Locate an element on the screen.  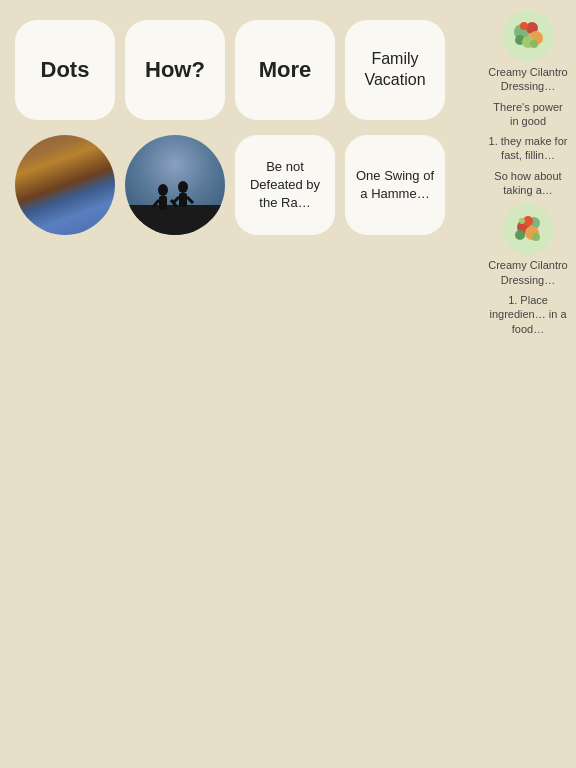
one-swing-card: One Swing of a Hamme… is located at coordinates (395, 185).